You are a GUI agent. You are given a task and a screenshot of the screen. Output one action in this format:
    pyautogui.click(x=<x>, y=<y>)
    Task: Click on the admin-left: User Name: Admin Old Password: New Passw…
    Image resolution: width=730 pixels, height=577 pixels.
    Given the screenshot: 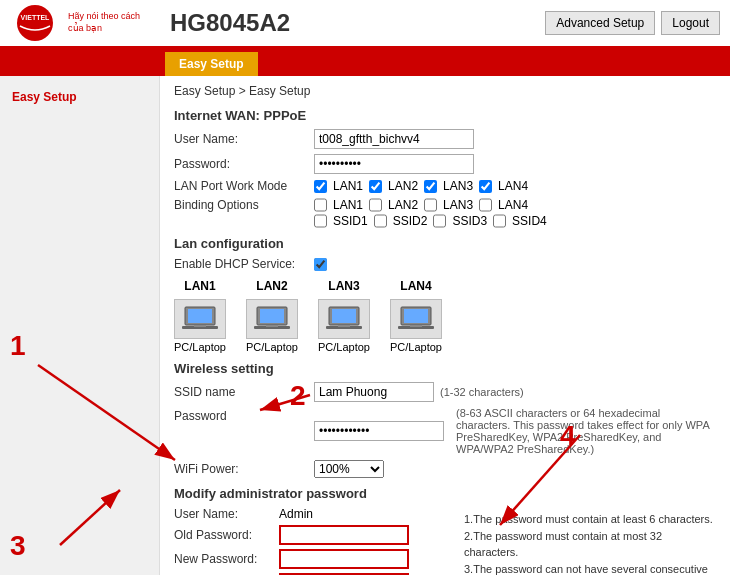 What is the action you would take?
    pyautogui.click(x=314, y=541)
    